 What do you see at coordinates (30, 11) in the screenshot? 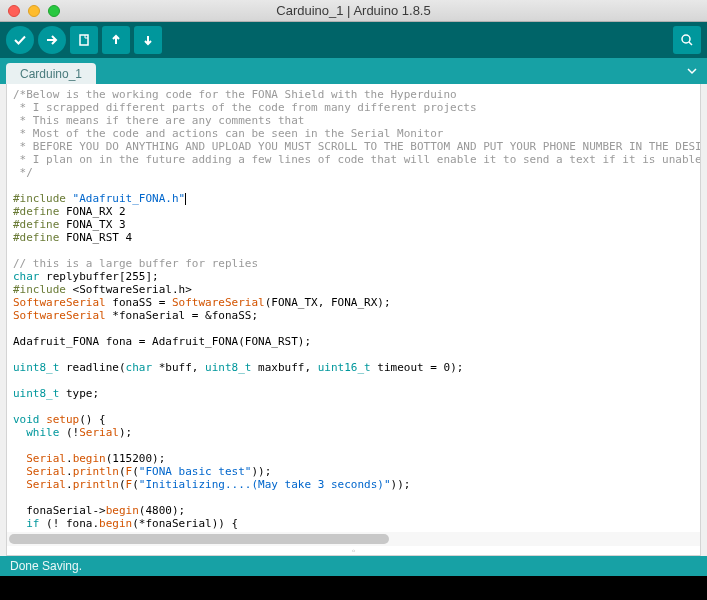
I see `traffic-lights` at bounding box center [30, 11].